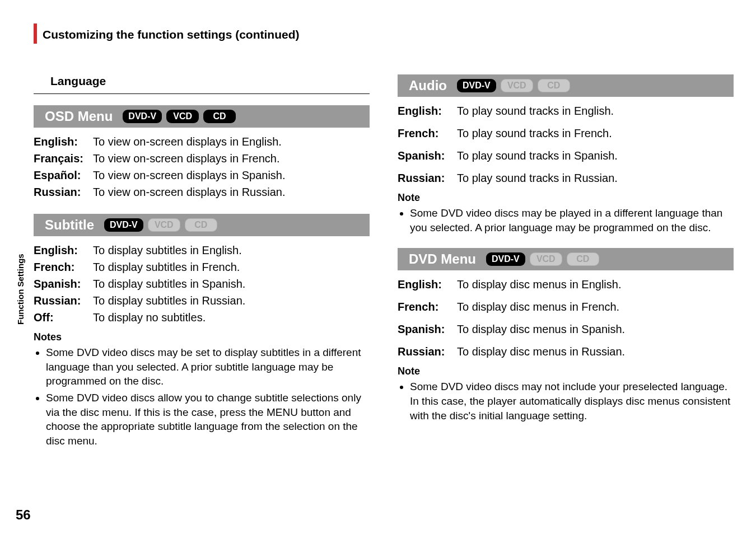  I want to click on desc: To display disc menus in Spanish., so click(594, 329).